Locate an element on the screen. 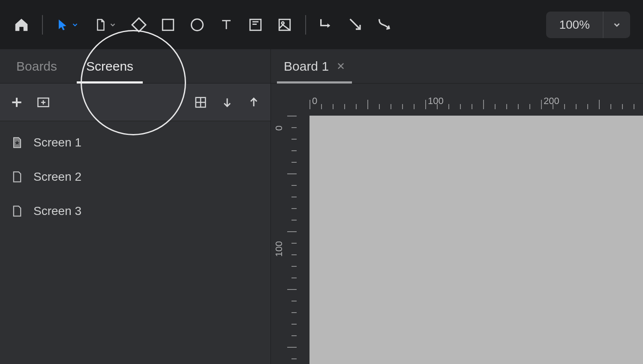  arrow-up-icon is located at coordinates (254, 102).